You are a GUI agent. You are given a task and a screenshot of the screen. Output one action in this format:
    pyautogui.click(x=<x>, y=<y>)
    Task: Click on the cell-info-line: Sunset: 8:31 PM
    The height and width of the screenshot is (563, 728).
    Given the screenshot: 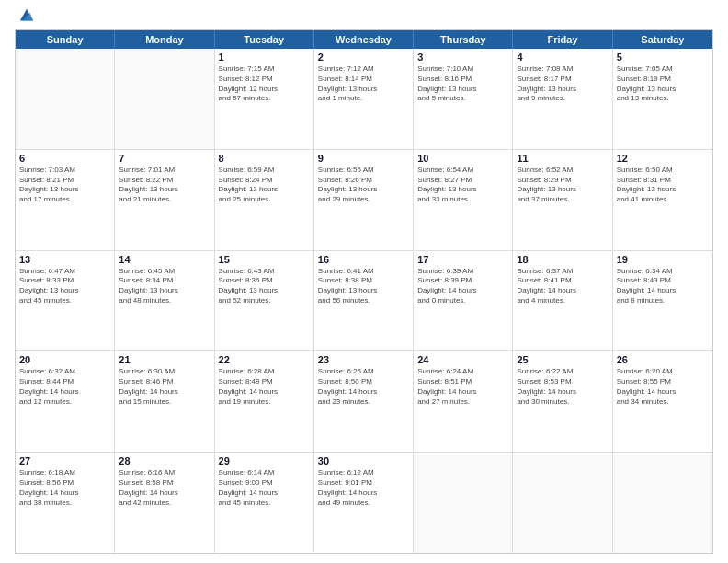 What is the action you would take?
    pyautogui.click(x=663, y=180)
    